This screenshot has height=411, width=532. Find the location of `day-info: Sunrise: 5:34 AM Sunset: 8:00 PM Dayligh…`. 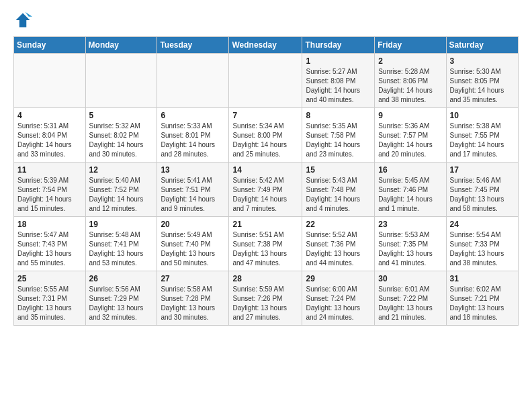

day-info: Sunrise: 5:34 AM Sunset: 8:00 PM Dayligh… is located at coordinates (265, 140).